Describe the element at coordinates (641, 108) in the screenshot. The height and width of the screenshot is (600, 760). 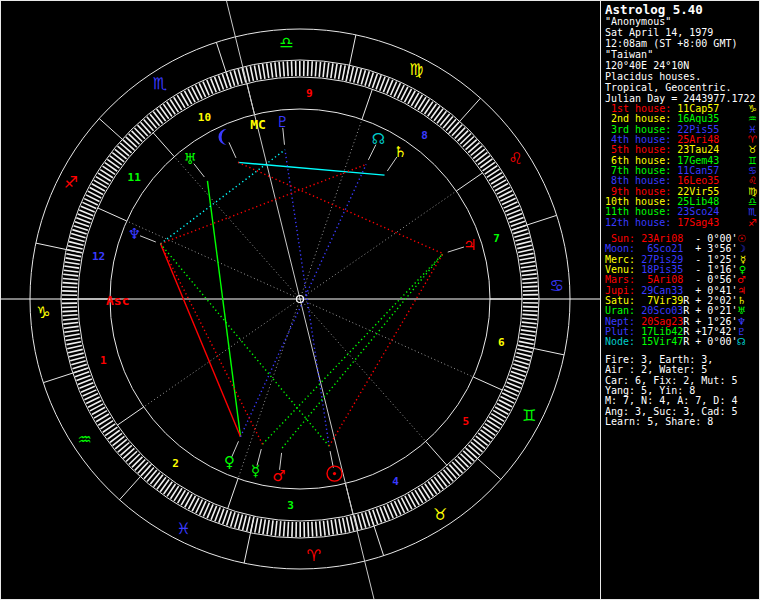
I see `house-label: 1st house:` at that location.